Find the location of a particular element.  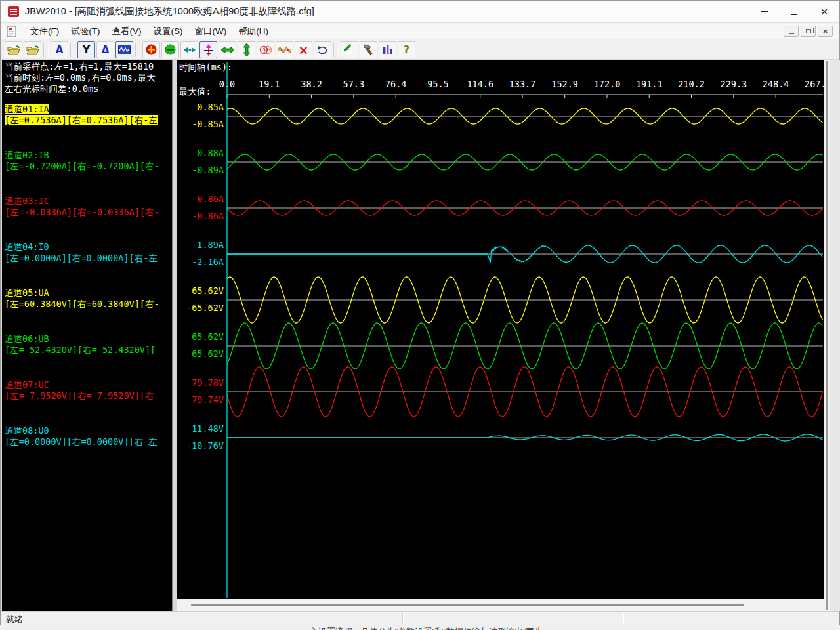

x-tick-label: 133.7 is located at coordinates (522, 84).